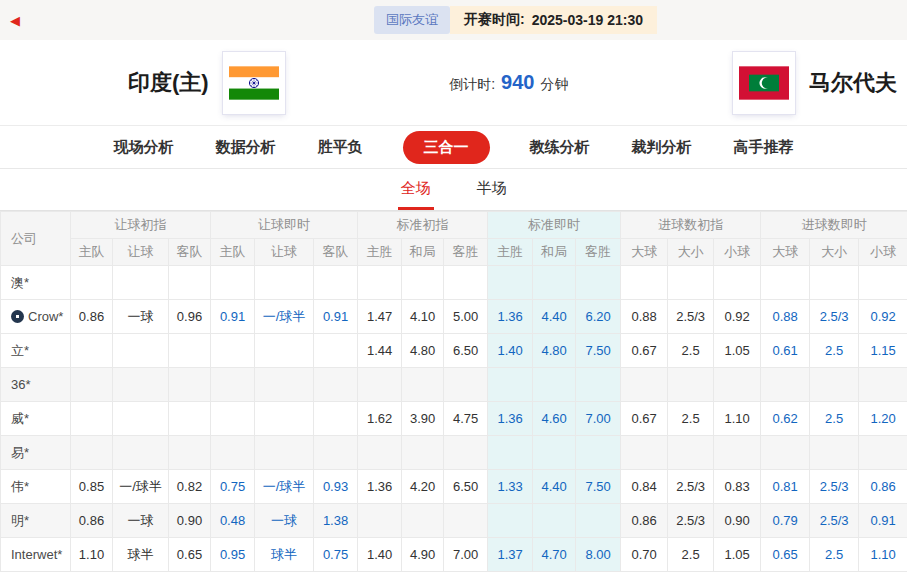  Describe the element at coordinates (254, 83) in the screenshot. I see `india-flag-icon` at that location.